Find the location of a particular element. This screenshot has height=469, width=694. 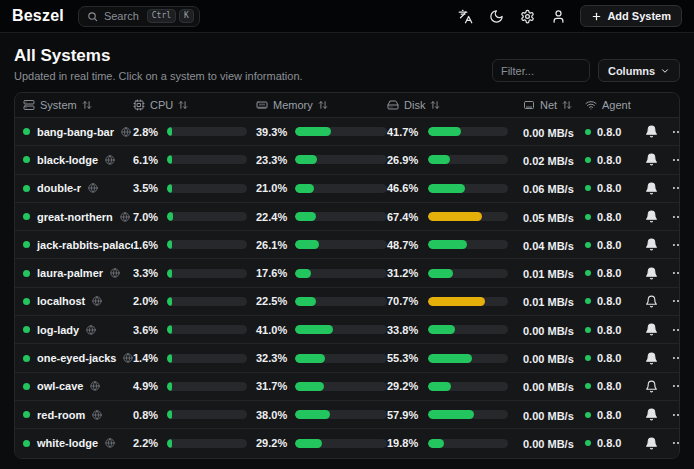

row-actions is located at coordinates (662, 188).